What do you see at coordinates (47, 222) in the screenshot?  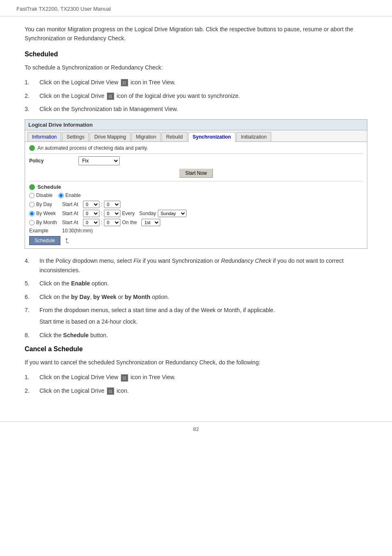 I see `by-month-label: By Month` at bounding box center [47, 222].